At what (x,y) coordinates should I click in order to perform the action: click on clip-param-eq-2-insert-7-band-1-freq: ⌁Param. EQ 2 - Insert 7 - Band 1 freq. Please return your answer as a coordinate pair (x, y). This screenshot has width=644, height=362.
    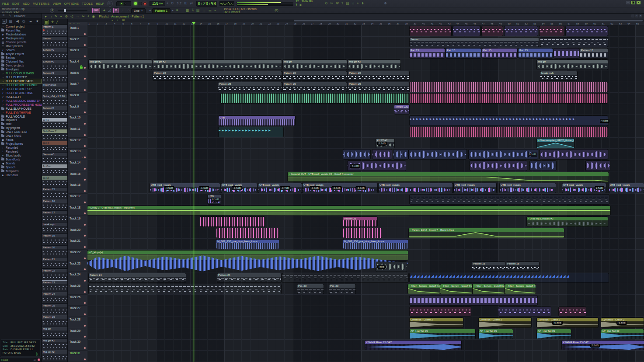
    Looking at the image, I should click on (486, 233).